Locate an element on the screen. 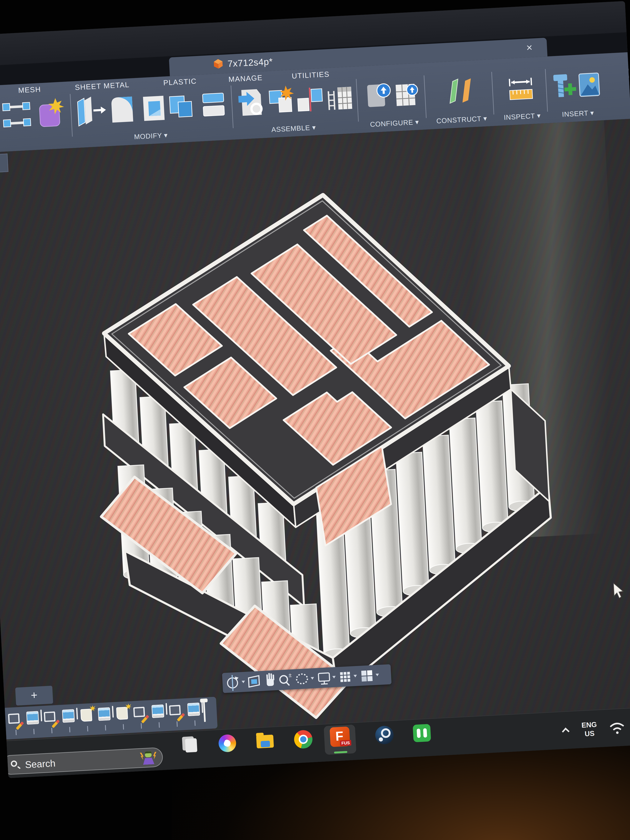  timeline-add-button: + is located at coordinates (34, 696).